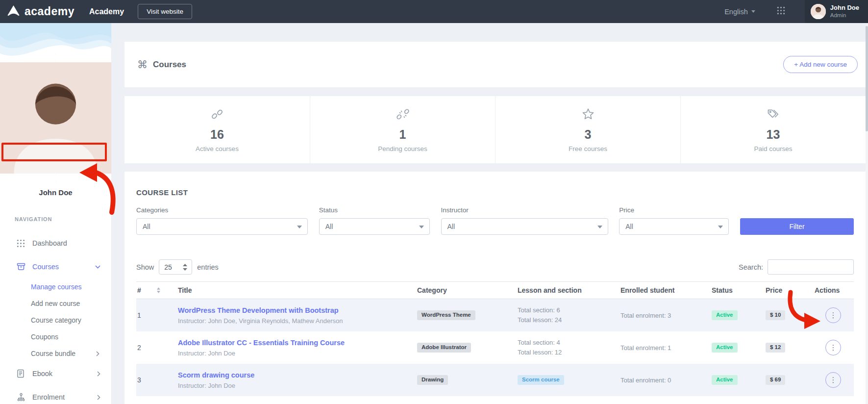 The height and width of the screenshot is (404, 868). Describe the element at coordinates (736, 12) in the screenshot. I see `language-label: English` at that location.